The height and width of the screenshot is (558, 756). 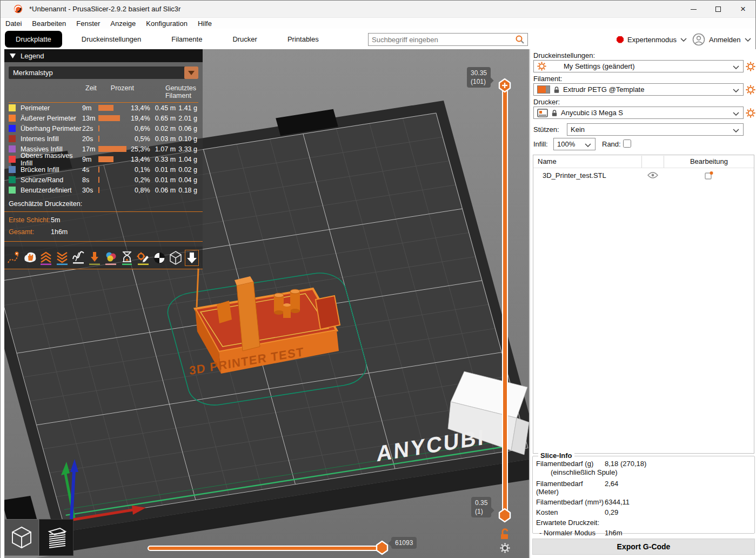 I want to click on brim-checkbox, so click(x=627, y=144).